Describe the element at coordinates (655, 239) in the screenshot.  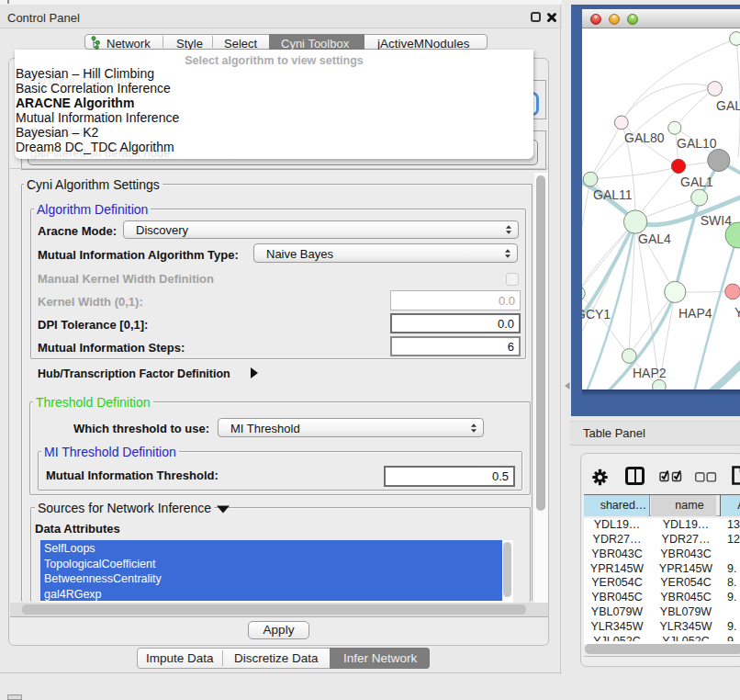
I see `svg-text: GAL4` at that location.